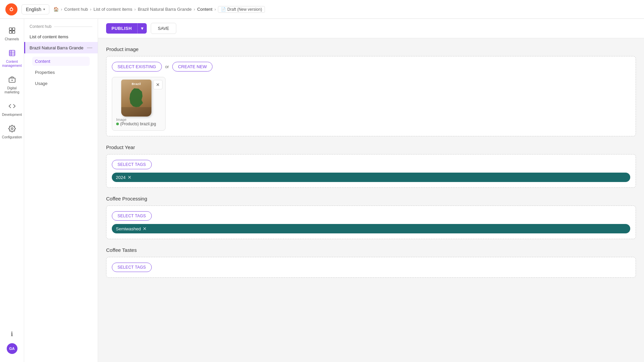  I want to click on coffee-processing-section: Coffee Processing SELECT TAGS Semiwashed…, so click(371, 218).